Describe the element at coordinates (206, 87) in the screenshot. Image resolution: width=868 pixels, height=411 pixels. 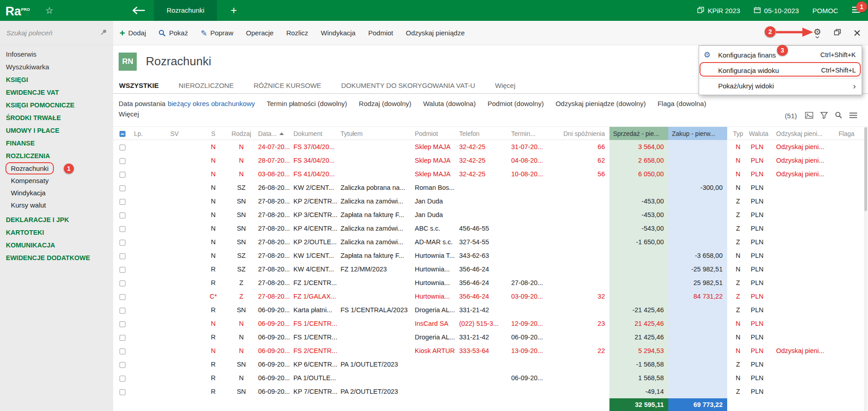
I see `tab-nierozliczone: NIEROZLICZONE` at that location.